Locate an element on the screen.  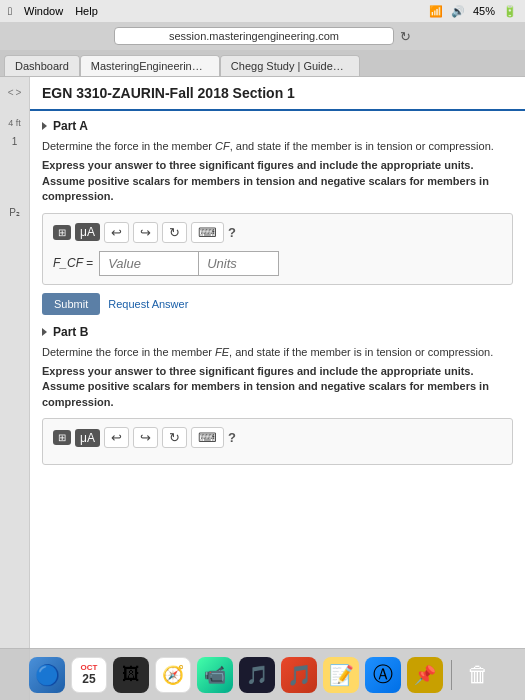
submit-button-a: Submit is located at coordinates (71, 304).